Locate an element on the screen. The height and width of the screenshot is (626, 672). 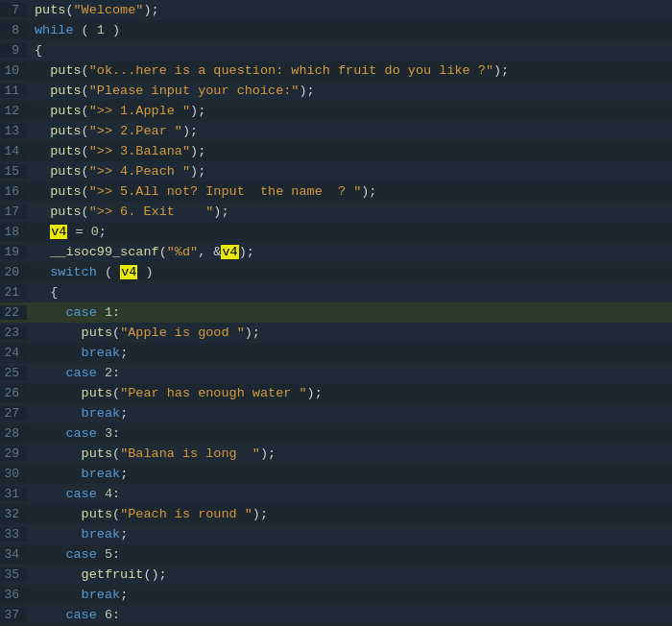
line-number: 27 is located at coordinates (13, 413).